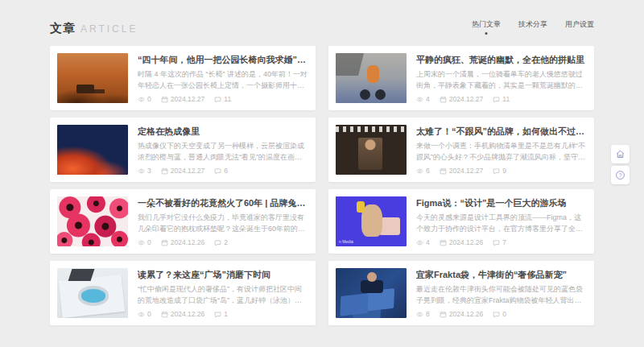  I want to click on article-title: 读累了？来这座“广场”消磨下时间, so click(223, 275).